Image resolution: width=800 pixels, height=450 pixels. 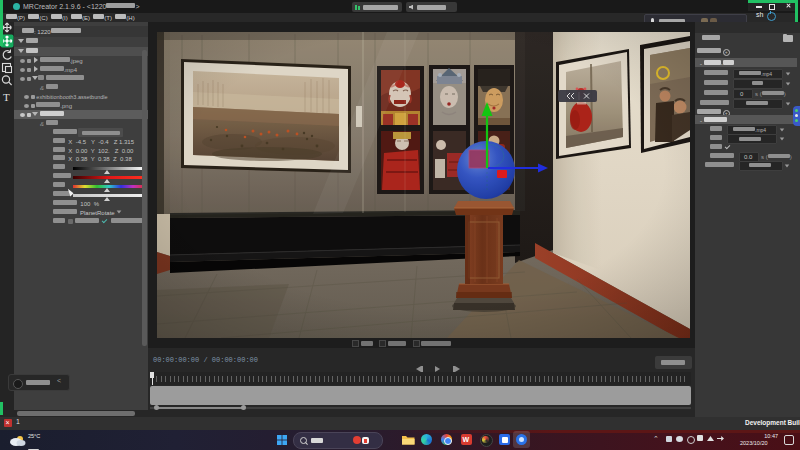 I want to click on svg-text: T, so click(x=6, y=97).